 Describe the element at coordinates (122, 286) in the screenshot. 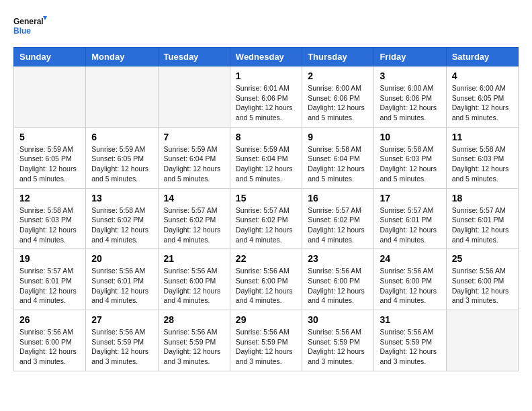

I see `cell-info: Sunrise: 5:56 AM Sunset: 6:01 PM Dayligh…` at that location.